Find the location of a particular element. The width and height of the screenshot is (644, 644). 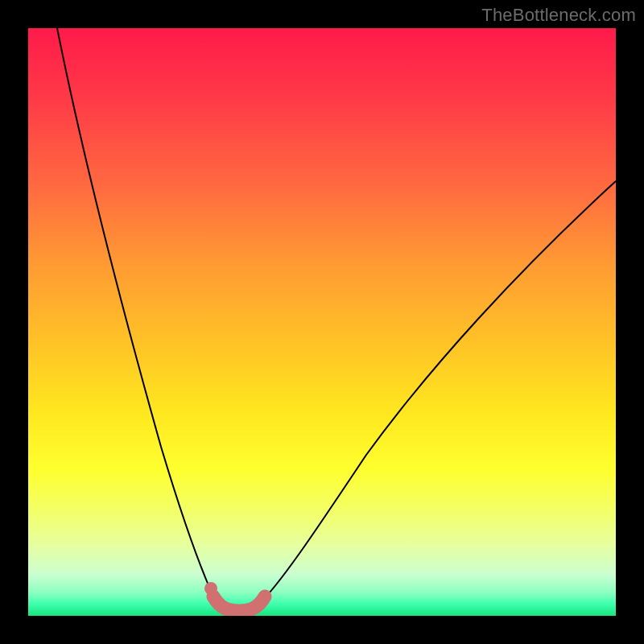

valley-highlight is located at coordinates (239, 604).